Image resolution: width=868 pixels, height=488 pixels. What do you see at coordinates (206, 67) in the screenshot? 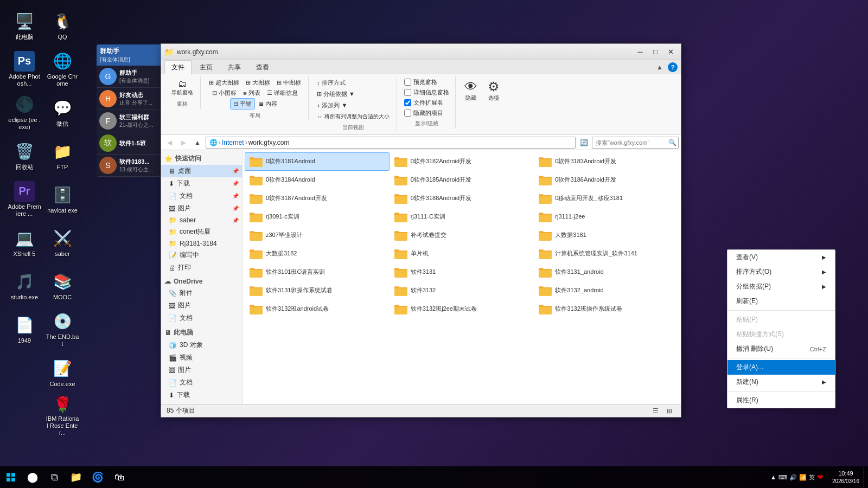
I see `tab-home: 主页` at bounding box center [206, 67].